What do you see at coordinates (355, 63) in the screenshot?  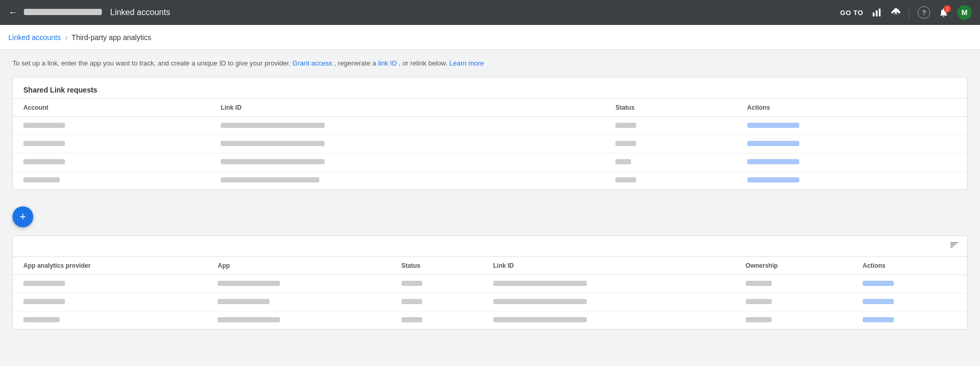 I see `info-text-part2: , regenerate a` at bounding box center [355, 63].